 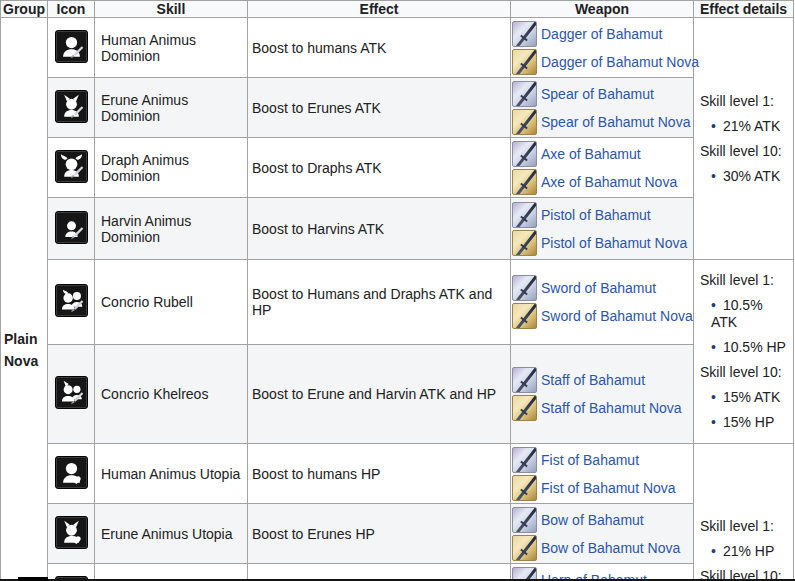 What do you see at coordinates (380, 48) in the screenshot?
I see `skill-effect: Boost to humans ATK` at bounding box center [380, 48].